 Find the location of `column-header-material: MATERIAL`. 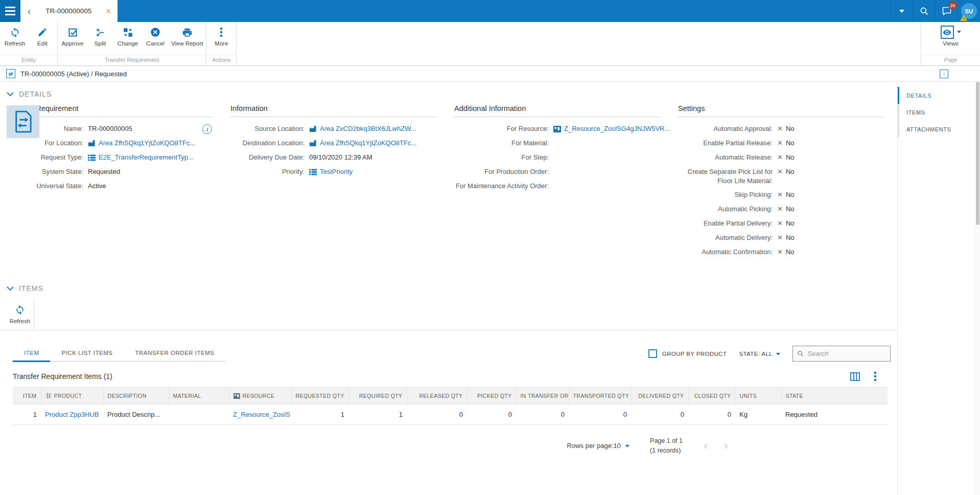

column-header-material: MATERIAL is located at coordinates (199, 396).